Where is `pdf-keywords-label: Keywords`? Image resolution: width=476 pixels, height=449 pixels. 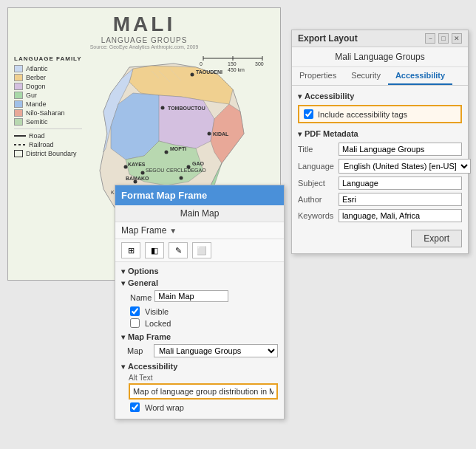
pdf-keywords-label: Keywords is located at coordinates (318, 216).